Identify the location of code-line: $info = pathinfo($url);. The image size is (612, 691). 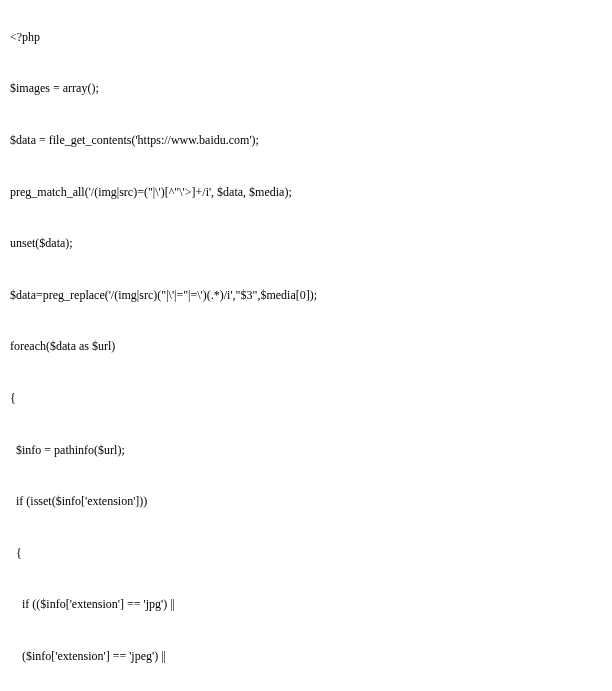
(306, 450).